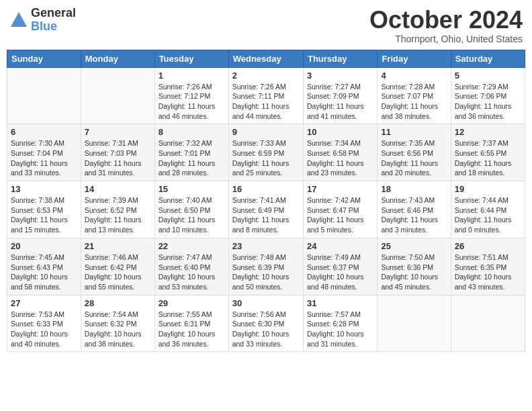 The image size is (532, 411). What do you see at coordinates (266, 210) in the screenshot?
I see `calendar-week-row: 13Sunrise: 7:38 AM Sunset: 6:53 PM Dayli…` at bounding box center [266, 210].